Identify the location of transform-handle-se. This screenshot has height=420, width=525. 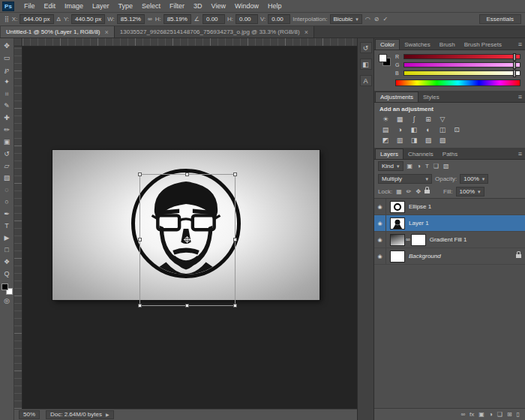
(236, 306).